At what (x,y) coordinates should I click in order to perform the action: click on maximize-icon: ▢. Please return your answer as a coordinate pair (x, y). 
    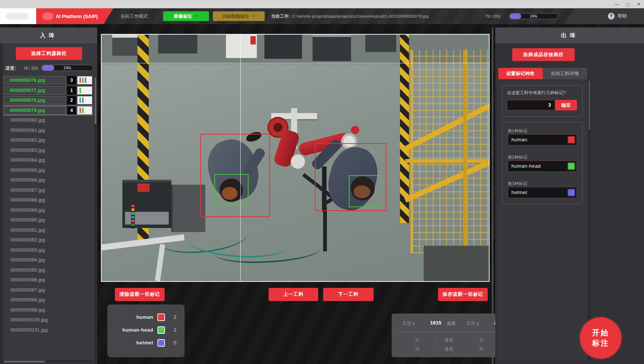
    Looking at the image, I should click on (628, 4).